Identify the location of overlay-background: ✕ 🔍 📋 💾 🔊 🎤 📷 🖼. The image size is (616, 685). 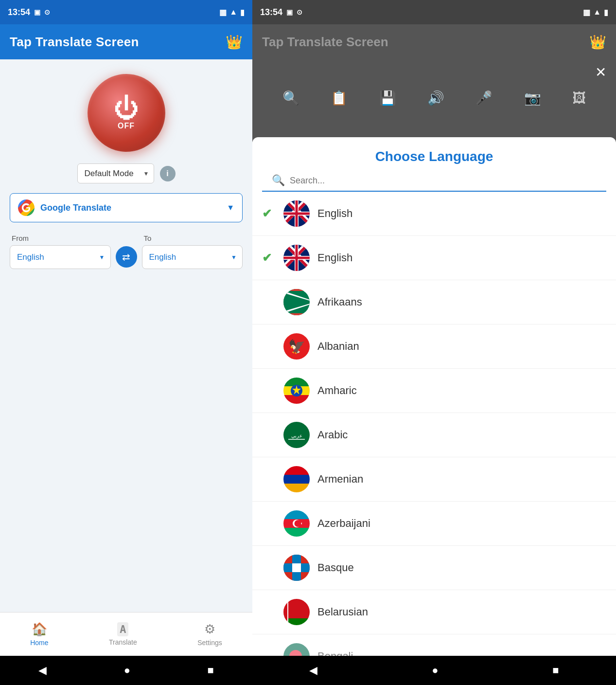
(434, 98).